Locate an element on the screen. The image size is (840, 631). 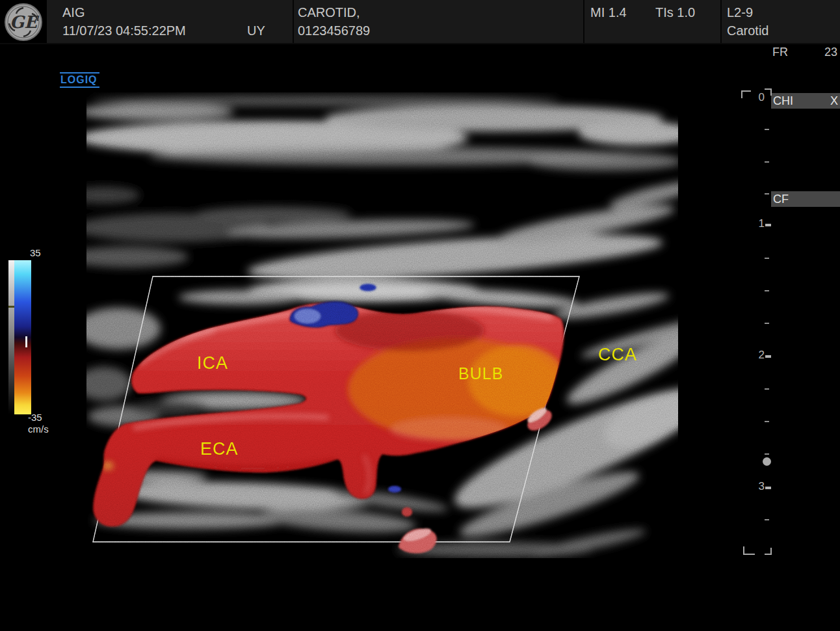
bmode-mode-label: CHI is located at coordinates (783, 101).